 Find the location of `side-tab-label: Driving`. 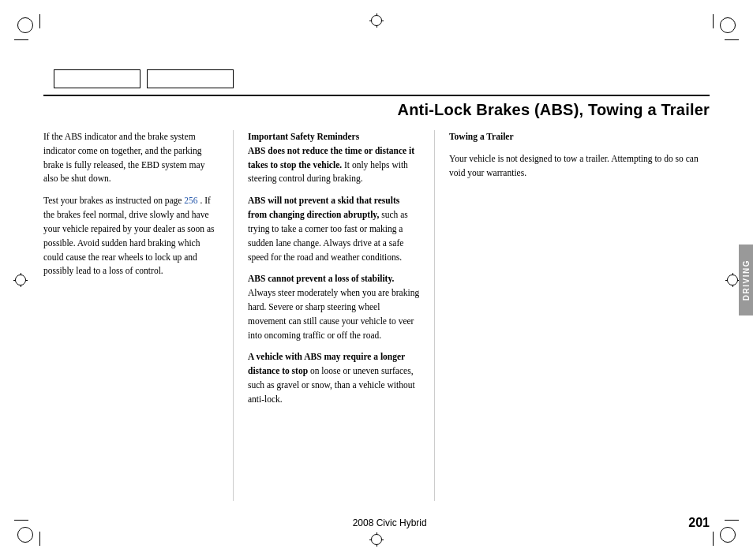

side-tab-label: Driving is located at coordinates (747, 280).